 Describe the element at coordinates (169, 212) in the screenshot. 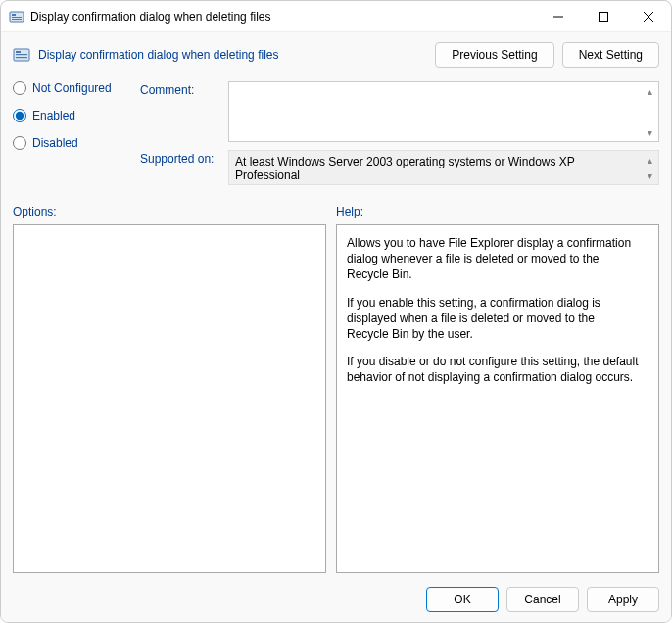

I see `options-label: Options:` at that location.